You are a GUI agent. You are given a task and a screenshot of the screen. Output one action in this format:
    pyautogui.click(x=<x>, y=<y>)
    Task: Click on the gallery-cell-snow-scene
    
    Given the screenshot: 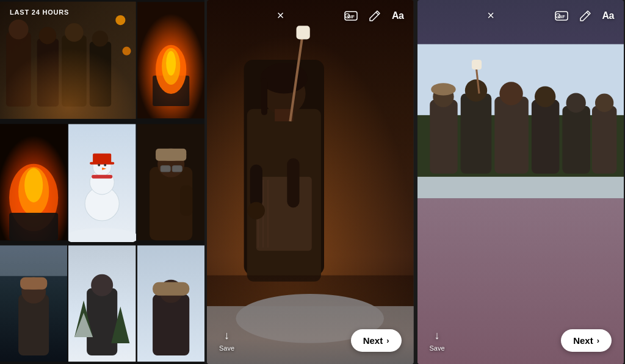 What is the action you would take?
    pyautogui.click(x=102, y=304)
    